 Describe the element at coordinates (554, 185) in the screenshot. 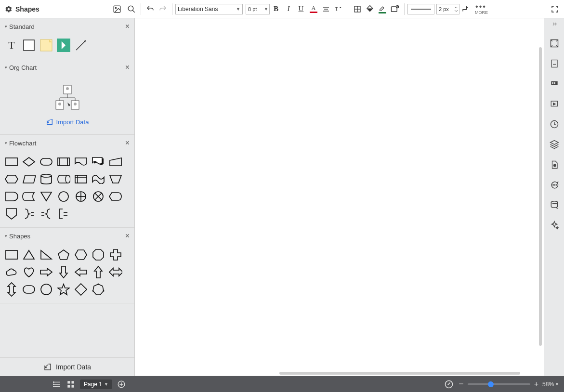

I see `comments-icon` at that location.